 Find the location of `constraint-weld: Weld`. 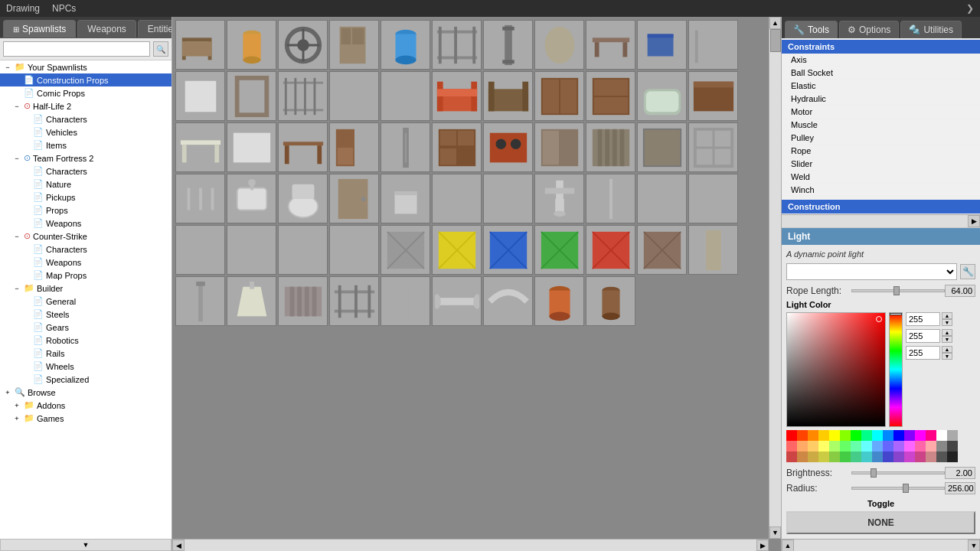

constraint-weld: Weld is located at coordinates (880, 178).